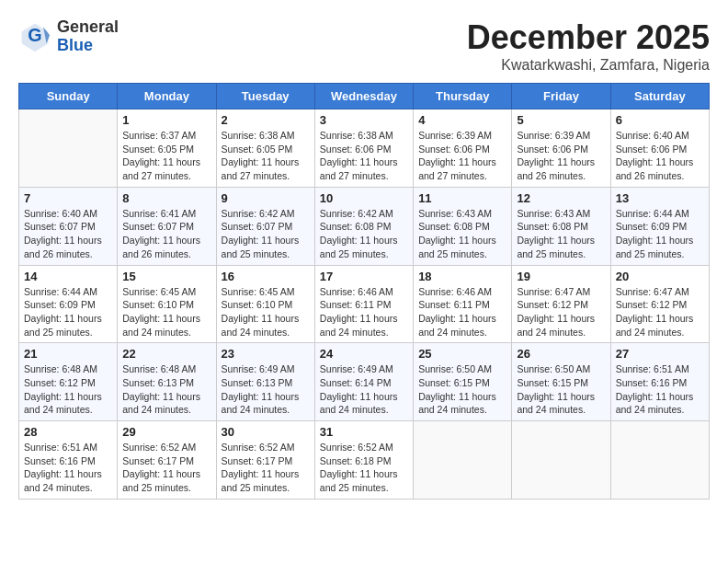 The image size is (728, 563). Describe the element at coordinates (68, 460) in the screenshot. I see `calendar-cell: 28Sunrise: 6:51 AM Sunset: 6:16 PM Dayli…` at that location.